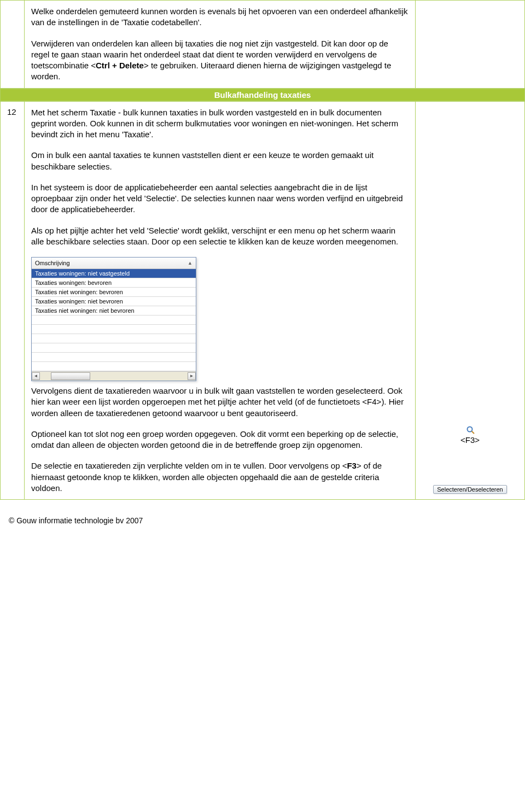 This screenshot has height=812, width=525. What do you see at coordinates (114, 302) in the screenshot?
I see `list-item: Taxaties woningen: niet bevroren` at bounding box center [114, 302].